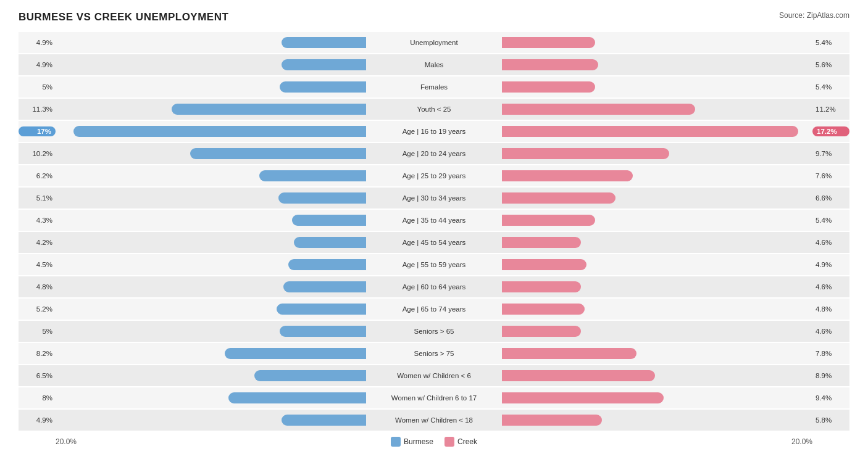 The height and width of the screenshot is (467, 868). Describe the element at coordinates (434, 242) in the screenshot. I see `row-label: Age | 45 to 54 years` at that location.